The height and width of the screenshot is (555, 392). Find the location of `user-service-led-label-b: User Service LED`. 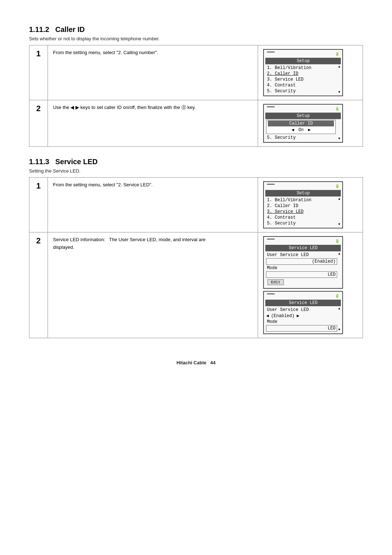

user-service-led-label-b: User Service LED is located at coordinates (301, 310).